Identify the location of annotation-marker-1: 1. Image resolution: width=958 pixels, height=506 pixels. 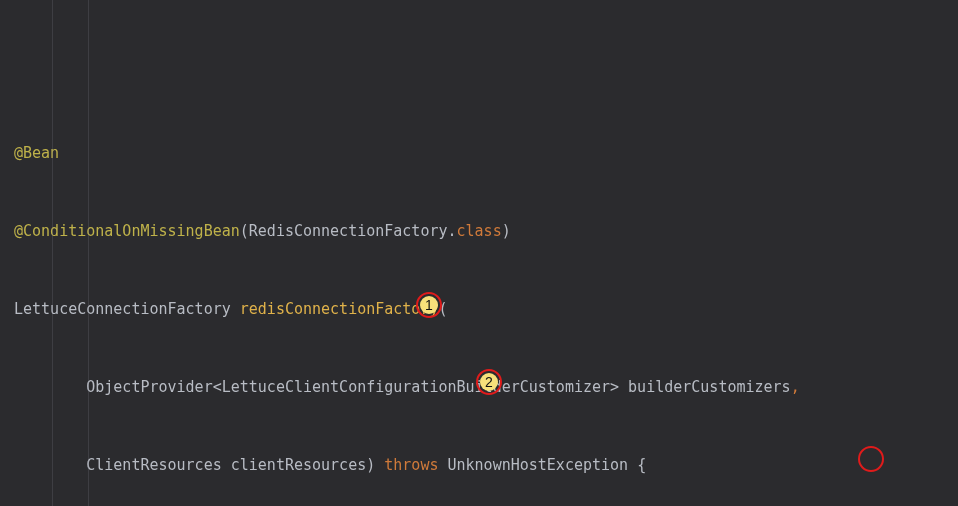
(429, 305).